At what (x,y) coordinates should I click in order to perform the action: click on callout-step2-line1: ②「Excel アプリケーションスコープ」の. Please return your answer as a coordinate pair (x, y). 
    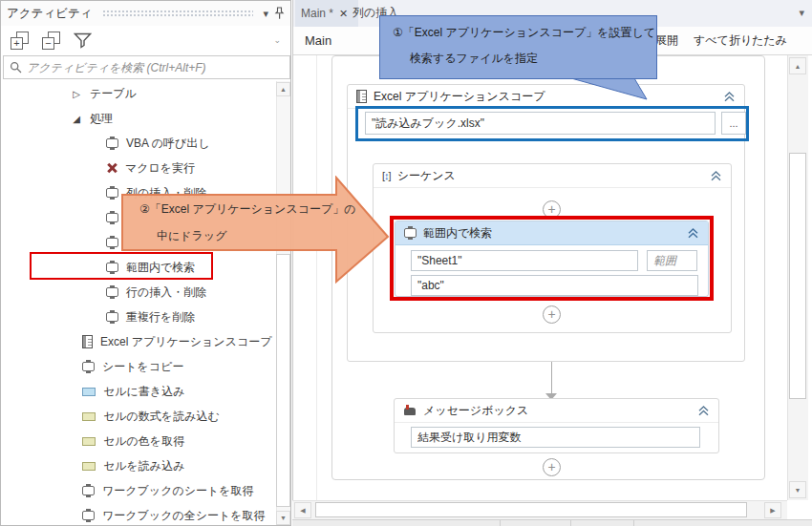
    Looking at the image, I should click on (248, 210).